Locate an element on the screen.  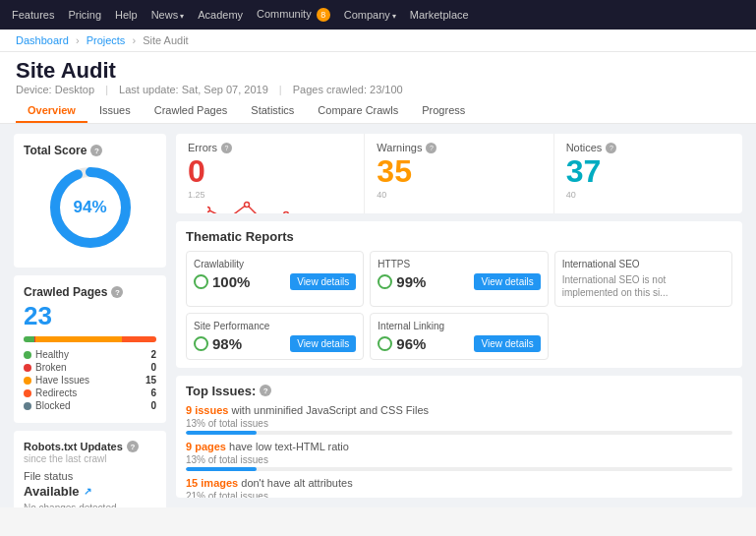
report-internal-linking: Internal Linking 96% View details is located at coordinates (458, 336).